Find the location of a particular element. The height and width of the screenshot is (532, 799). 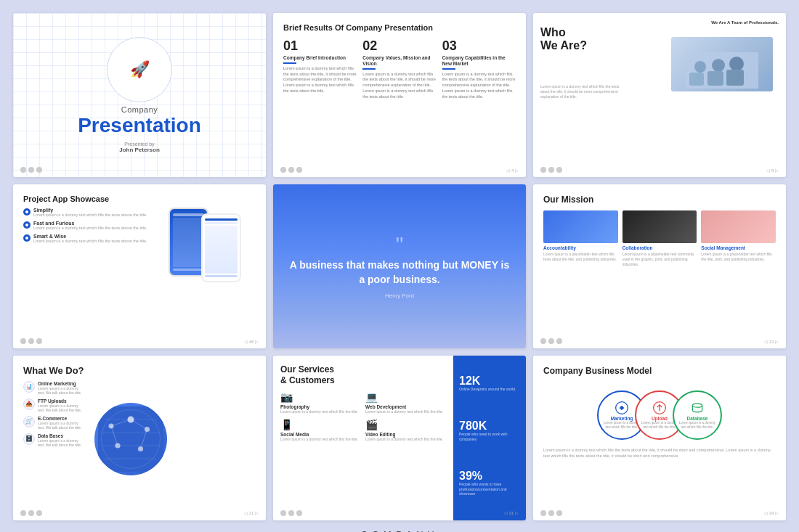

quote-text: A business that makes nothing but MONEY … is located at coordinates (400, 273).